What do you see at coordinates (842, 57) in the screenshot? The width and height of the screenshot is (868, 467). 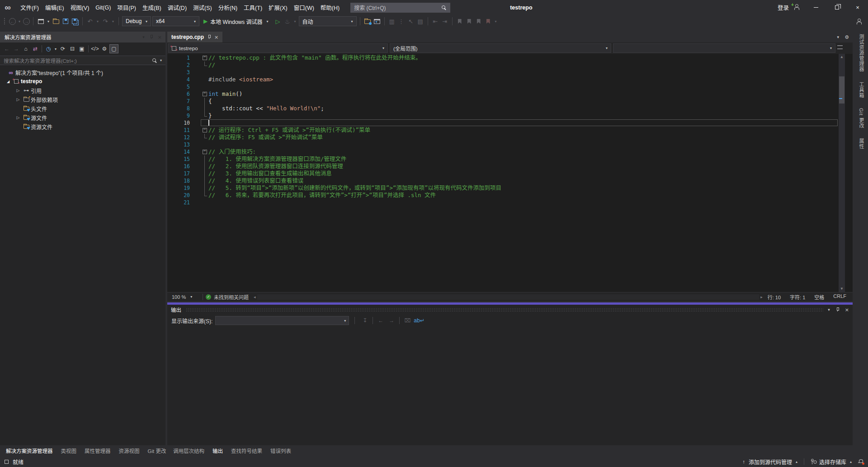 I see `scroll-up-icon: ▲` at bounding box center [842, 57].